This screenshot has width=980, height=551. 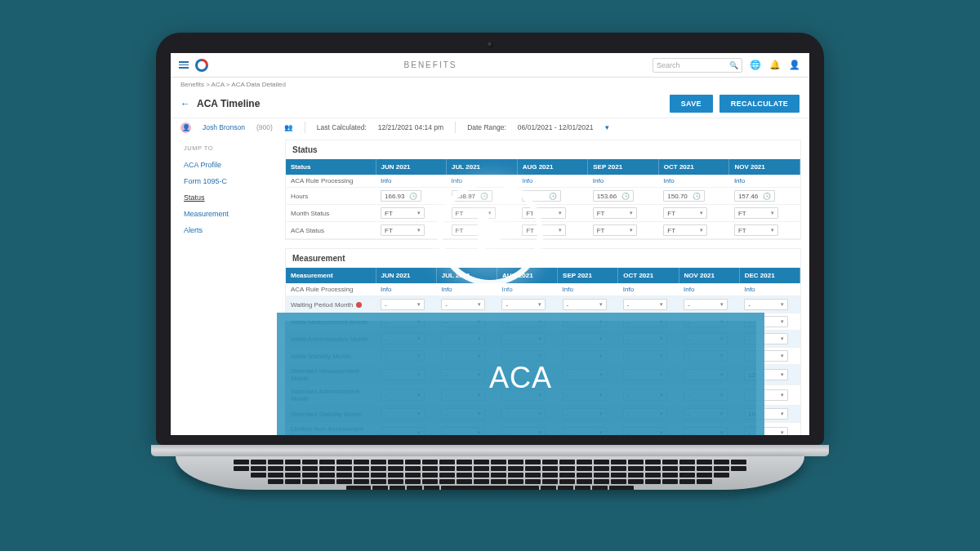 I want to click on page-title: ACA Timeline, so click(x=229, y=104).